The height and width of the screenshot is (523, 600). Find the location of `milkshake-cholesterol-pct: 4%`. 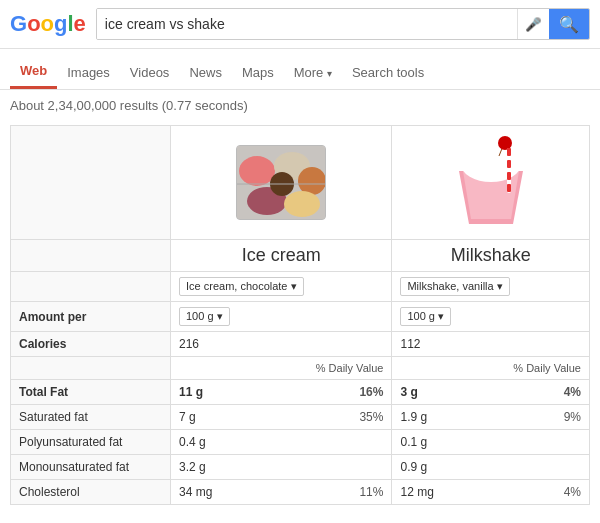

milkshake-cholesterol-pct: 4% is located at coordinates (572, 492).